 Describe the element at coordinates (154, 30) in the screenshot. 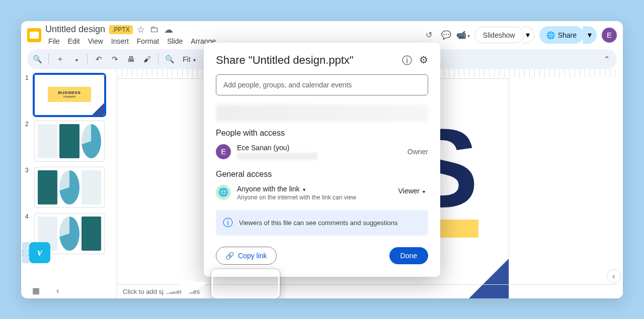

I see `move-icon: 🗀` at that location.